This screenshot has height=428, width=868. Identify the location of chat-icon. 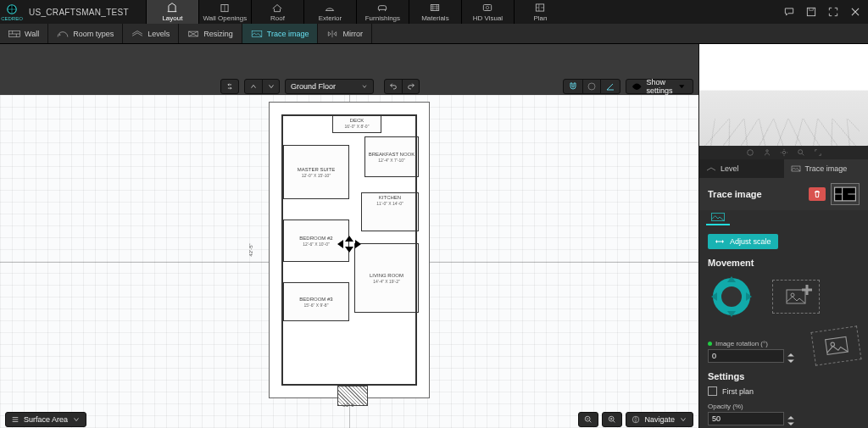
(789, 12).